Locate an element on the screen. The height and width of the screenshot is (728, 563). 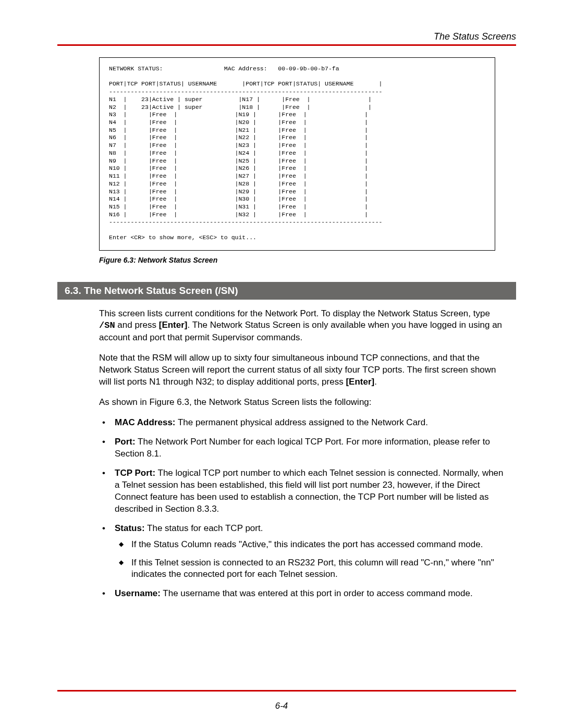
footer-rule is located at coordinates (287, 691).